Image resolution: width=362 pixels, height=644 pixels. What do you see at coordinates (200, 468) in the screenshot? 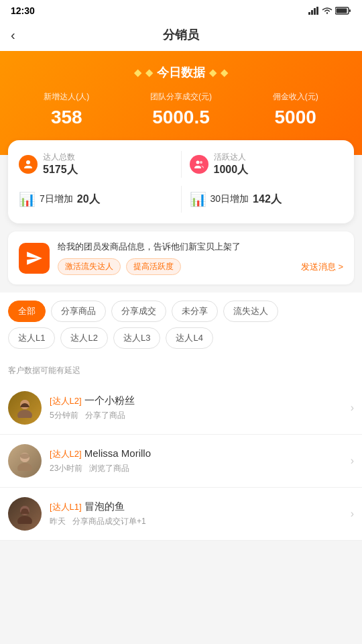
I see `user-meta-1: 23小时前 浏览了商品` at bounding box center [200, 468].